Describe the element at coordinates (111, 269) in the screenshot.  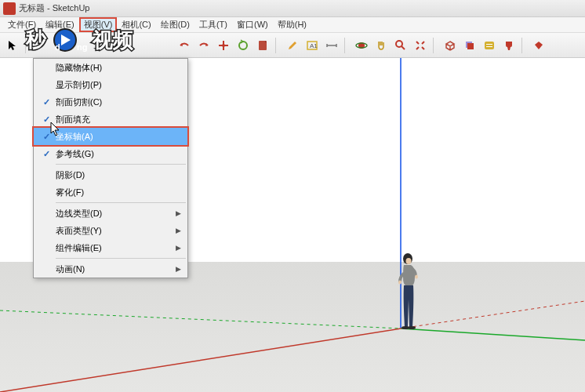
I see `dd-animation: 动画(N)▶` at that location.